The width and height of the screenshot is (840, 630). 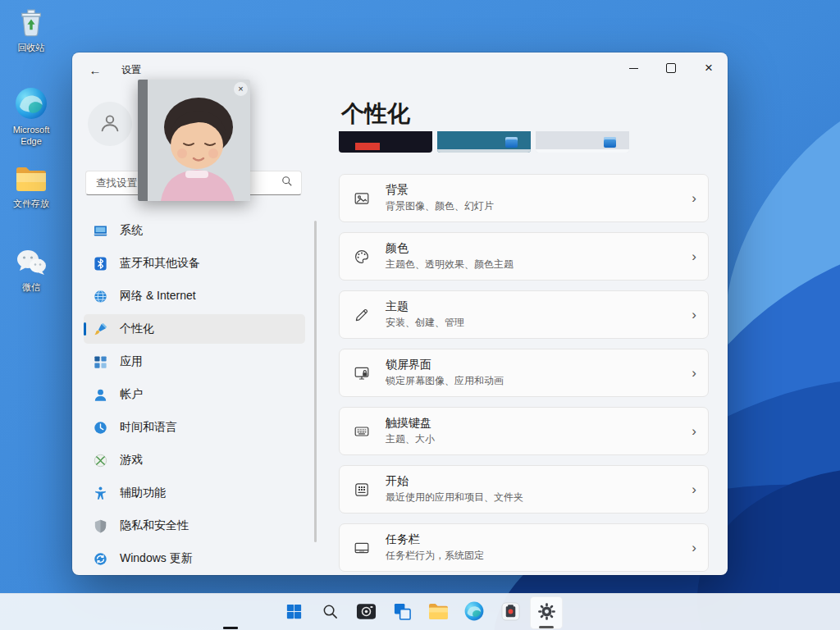 What do you see at coordinates (194, 362) in the screenshot?
I see `sidebar-item-apps: 应用` at bounding box center [194, 362].